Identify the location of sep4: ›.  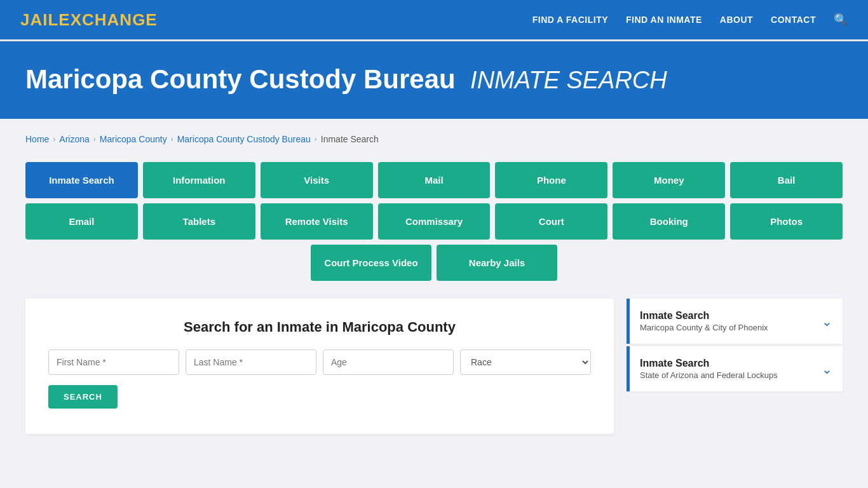
(316, 139).